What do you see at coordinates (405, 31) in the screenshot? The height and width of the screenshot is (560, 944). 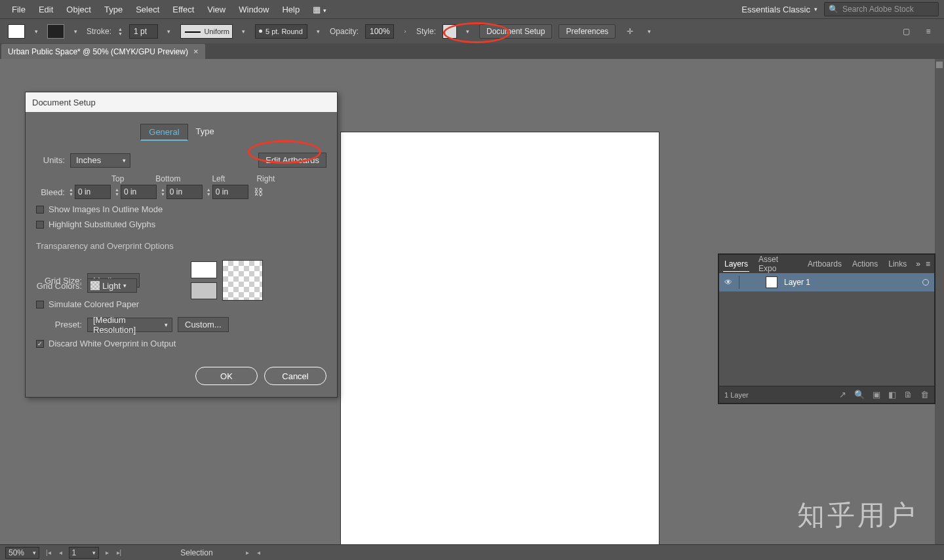 I see `opacity-more-icon: ›` at bounding box center [405, 31].